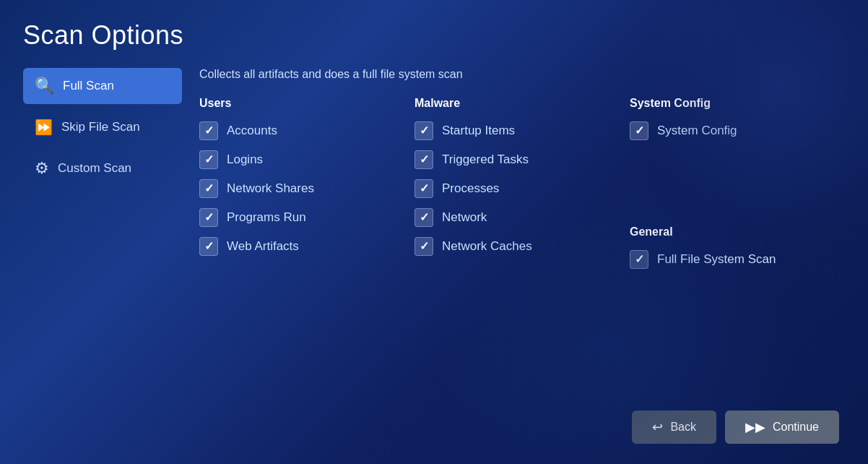 The width and height of the screenshot is (868, 464). Describe the element at coordinates (698, 131) in the screenshot. I see `label-system-config: System Config` at that location.